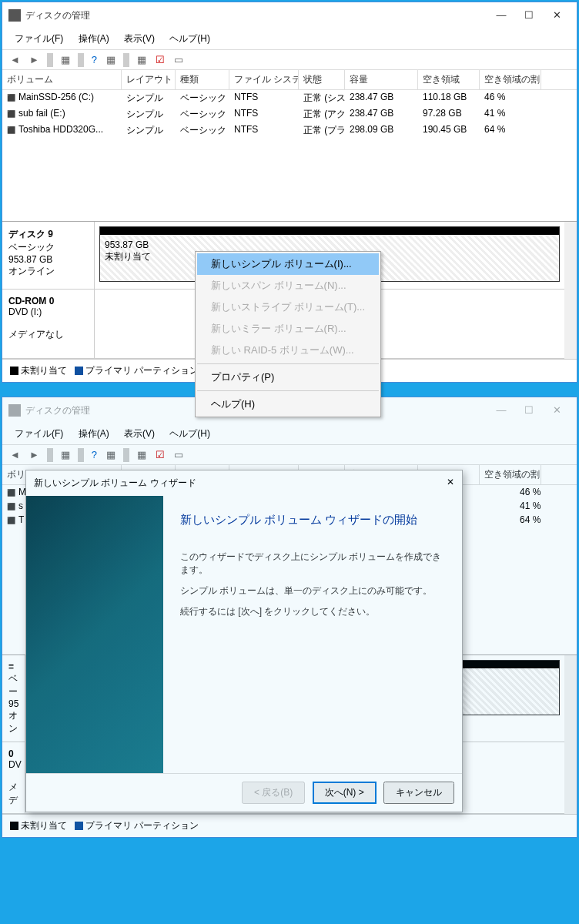  I want to click on next-button: 次へ(N) >, so click(345, 793).